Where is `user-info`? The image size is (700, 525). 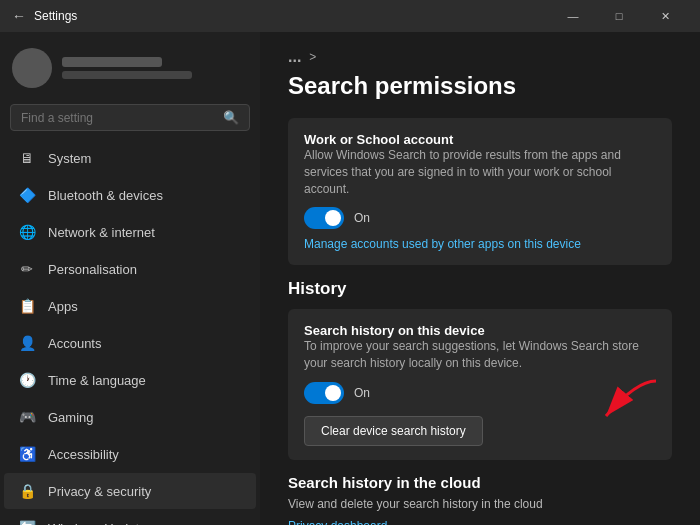 user-info is located at coordinates (155, 68).